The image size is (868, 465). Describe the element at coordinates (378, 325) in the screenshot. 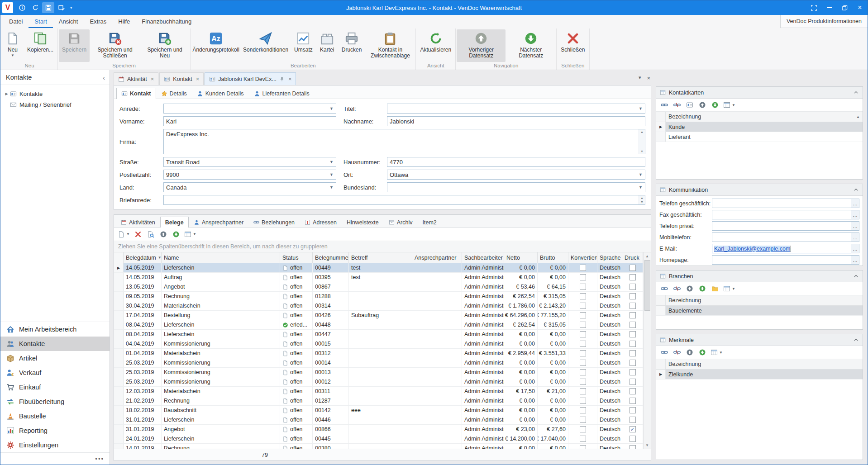

I see `document-row: 08.04.2019Lieferscheinerled...00448Admin…` at that location.